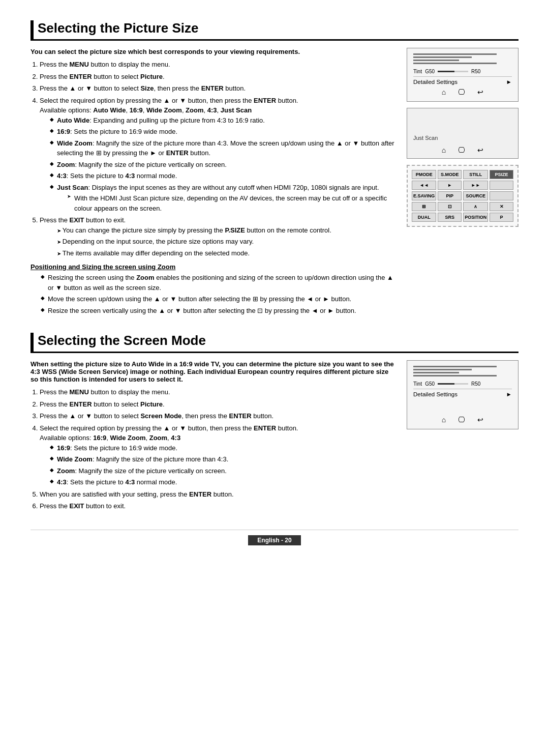 Image resolution: width=549 pixels, height=756 pixels. I want to click on s2-step-5: When you are satisfied with your setting…, so click(218, 495).